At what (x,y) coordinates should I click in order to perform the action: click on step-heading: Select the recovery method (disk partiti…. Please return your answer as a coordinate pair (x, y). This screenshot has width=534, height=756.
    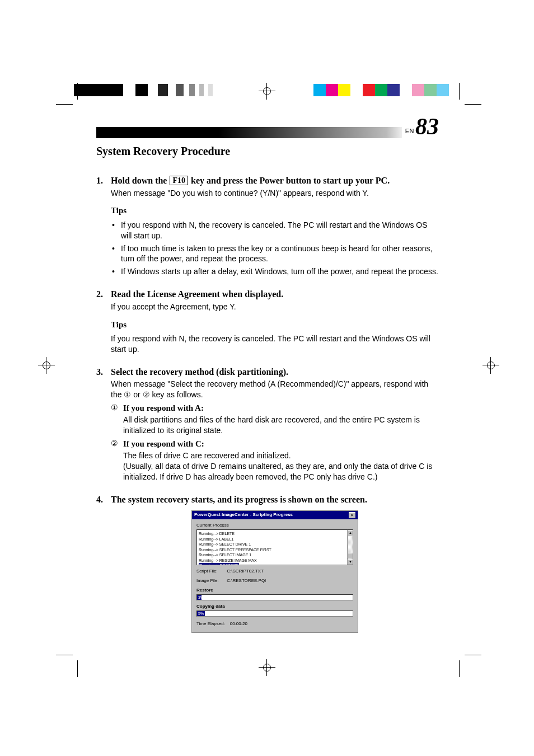
    Looking at the image, I should click on (199, 372).